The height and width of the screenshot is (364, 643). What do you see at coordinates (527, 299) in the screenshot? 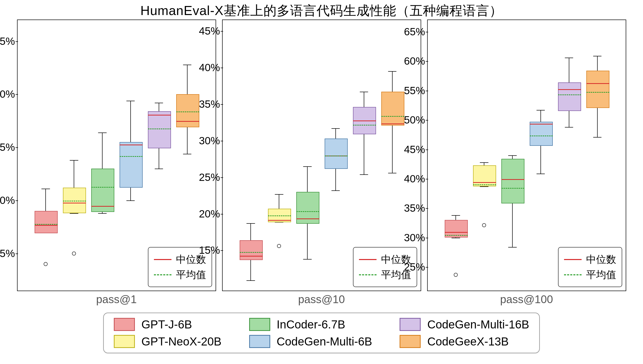
I see `x-axis-label: pass@100` at bounding box center [527, 299].